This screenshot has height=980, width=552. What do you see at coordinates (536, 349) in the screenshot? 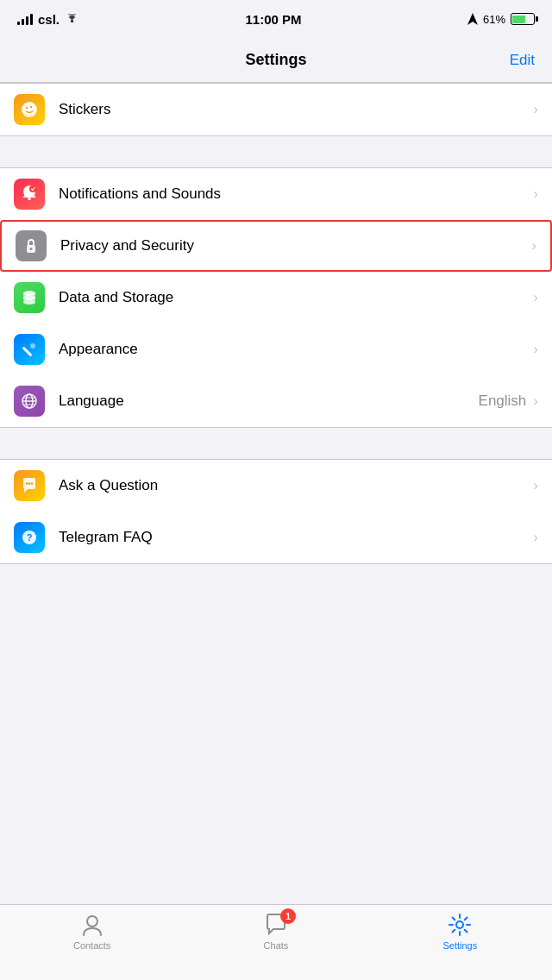
I see `appearance-chevron: ›` at bounding box center [536, 349].